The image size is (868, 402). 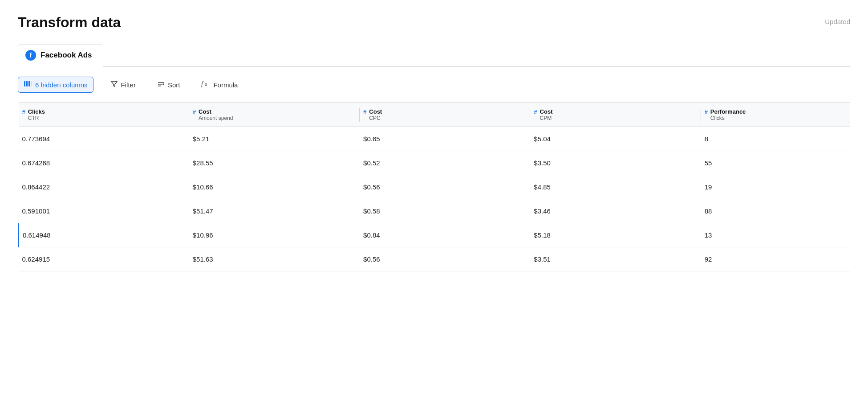 I want to click on cell-cpm: $4.85, so click(x=615, y=187).